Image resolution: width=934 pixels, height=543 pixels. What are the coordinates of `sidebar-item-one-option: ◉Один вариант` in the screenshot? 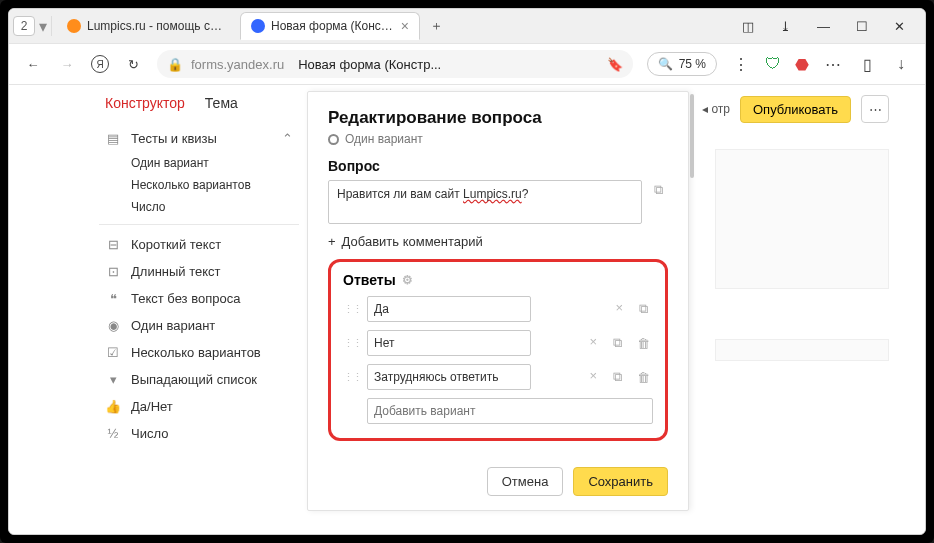 It's located at (199, 326).